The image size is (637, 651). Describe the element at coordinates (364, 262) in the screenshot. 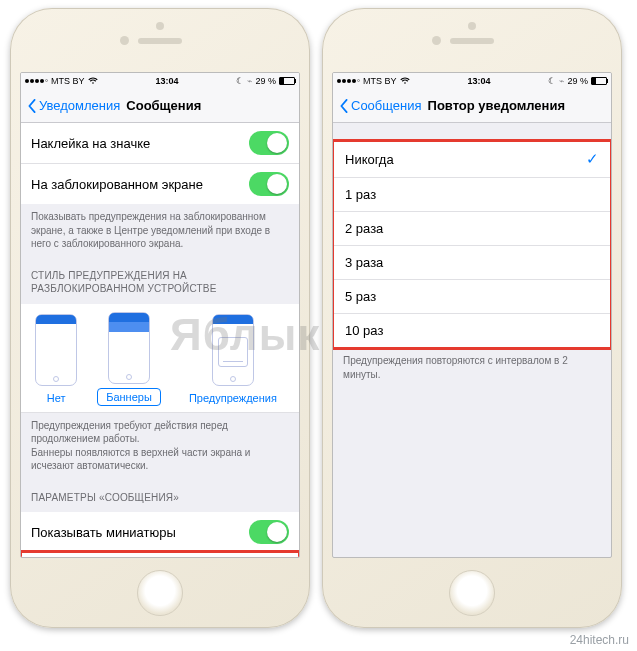

I see `option-label: 3 раза` at that location.